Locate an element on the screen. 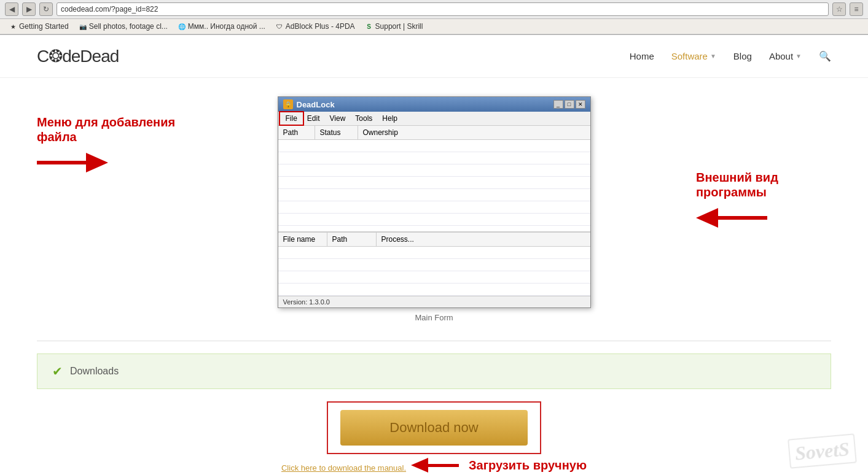 The height and width of the screenshot is (475, 868). download-now-button: Download now is located at coordinates (434, 428).